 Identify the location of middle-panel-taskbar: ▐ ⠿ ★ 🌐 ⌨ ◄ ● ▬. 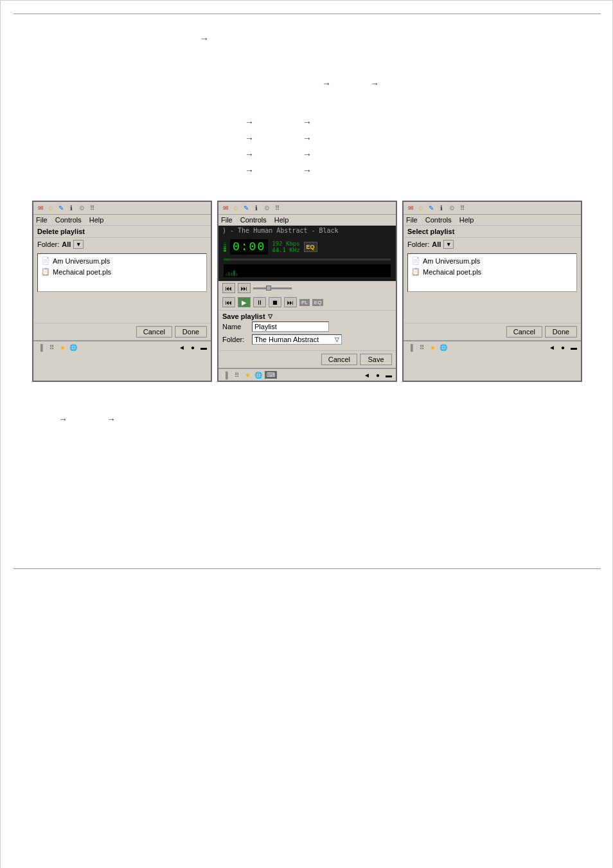
(307, 374).